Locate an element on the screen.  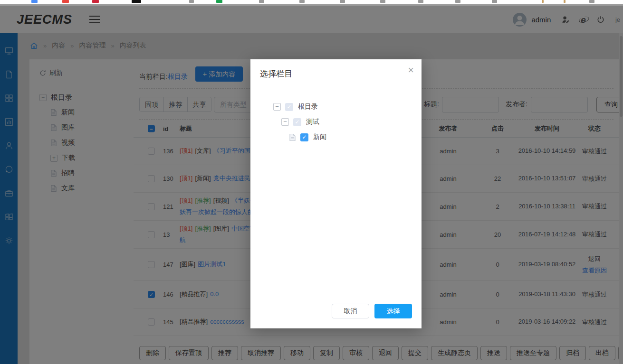
dialog-title: 选择栏目 is located at coordinates (276, 74).